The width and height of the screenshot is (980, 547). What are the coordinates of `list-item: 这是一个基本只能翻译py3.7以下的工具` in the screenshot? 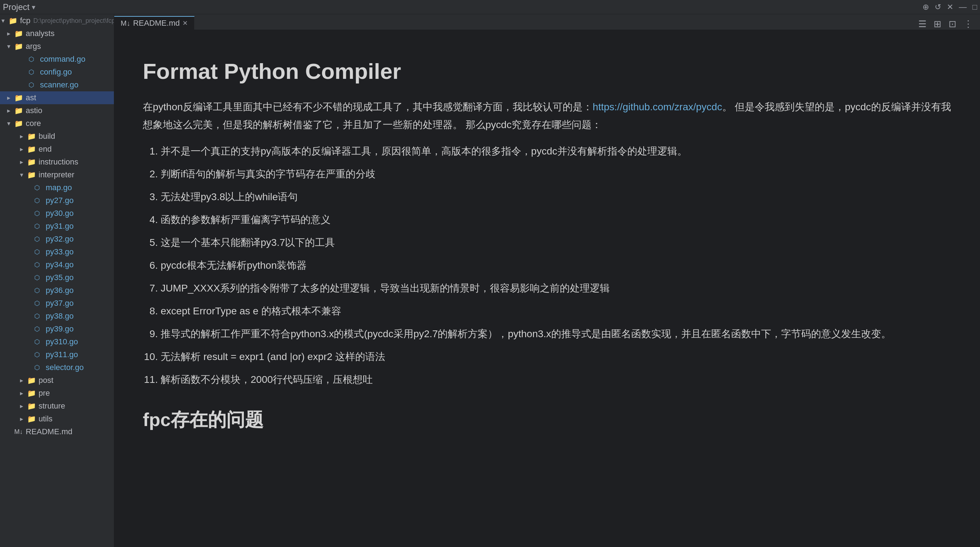 It's located at (556, 243).